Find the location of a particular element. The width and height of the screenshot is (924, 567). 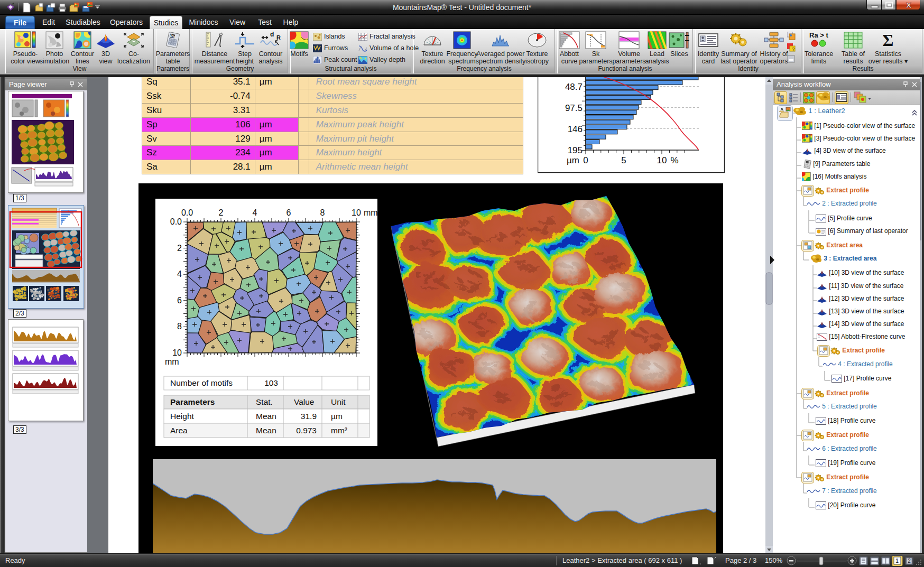

svg-text: 2 is located at coordinates (909, 561).